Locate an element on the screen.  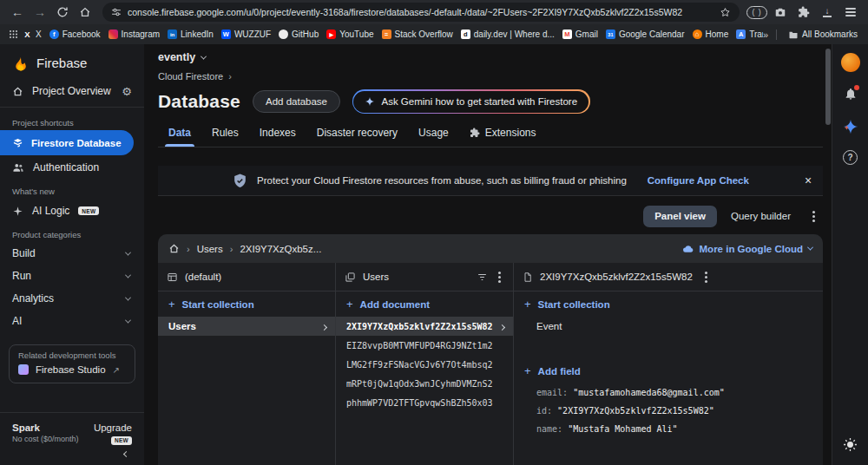
collection-row-users: Users is located at coordinates (247, 326).